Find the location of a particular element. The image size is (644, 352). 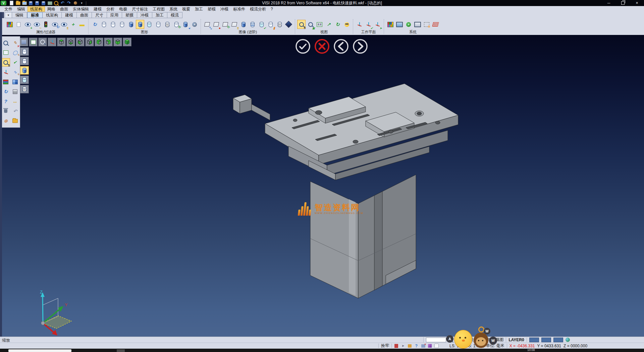

view-back-button is located at coordinates (90, 42).